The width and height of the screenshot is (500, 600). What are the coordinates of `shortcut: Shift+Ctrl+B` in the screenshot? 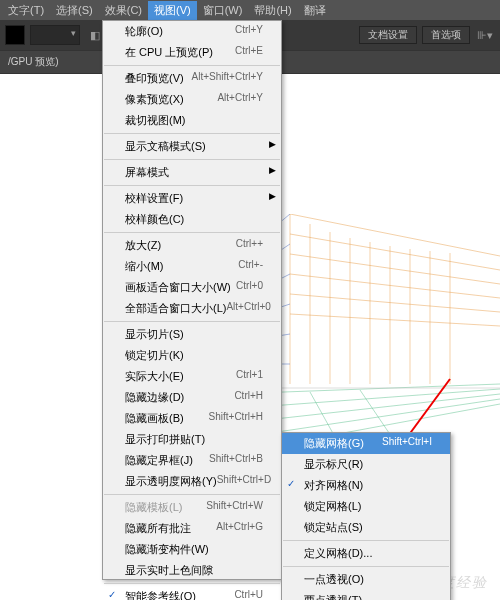 It's located at (236, 460).